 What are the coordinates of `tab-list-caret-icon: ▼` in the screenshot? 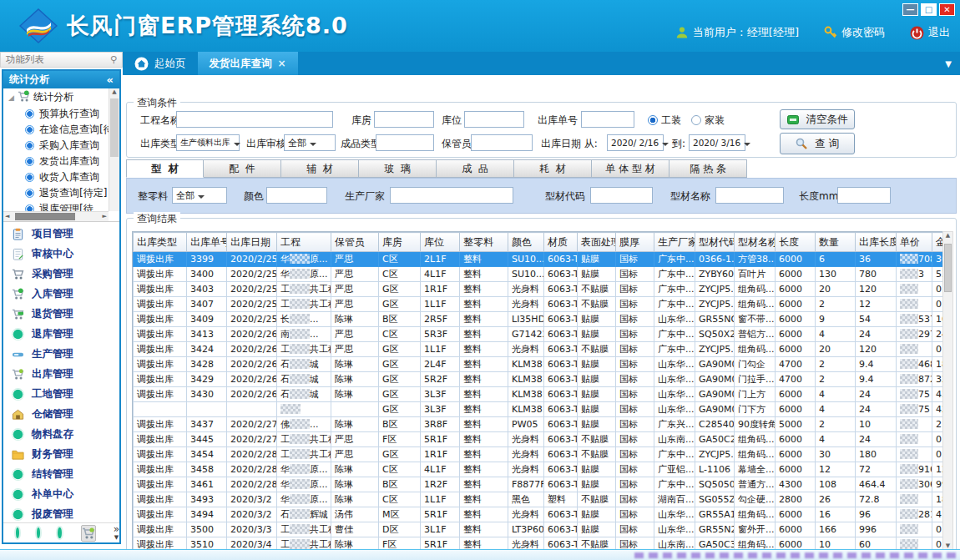 It's located at (948, 63).